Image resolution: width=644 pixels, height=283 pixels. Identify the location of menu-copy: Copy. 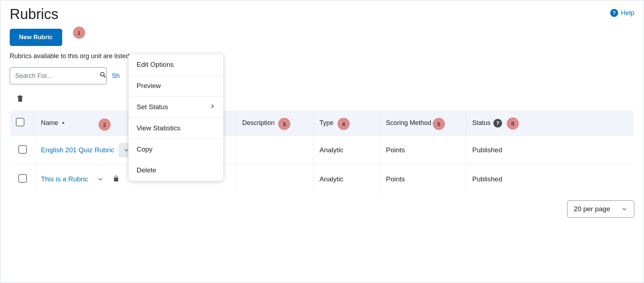
(176, 149).